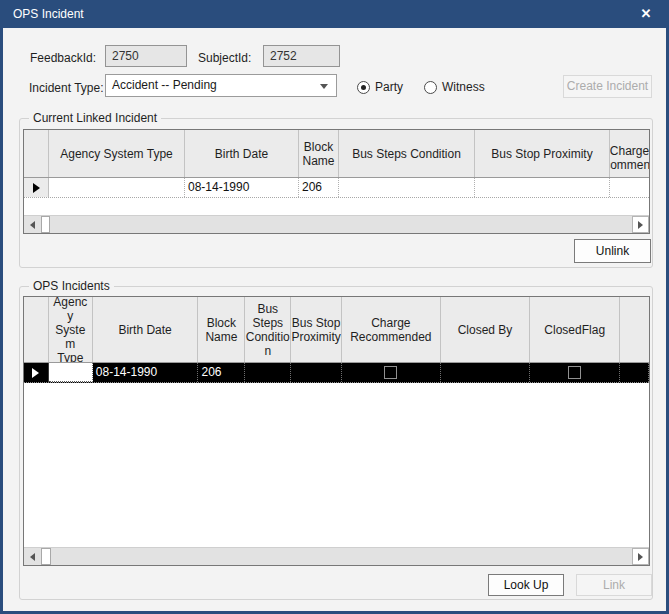 The image size is (669, 614). I want to click on unlink-button: Unlink, so click(612, 251).